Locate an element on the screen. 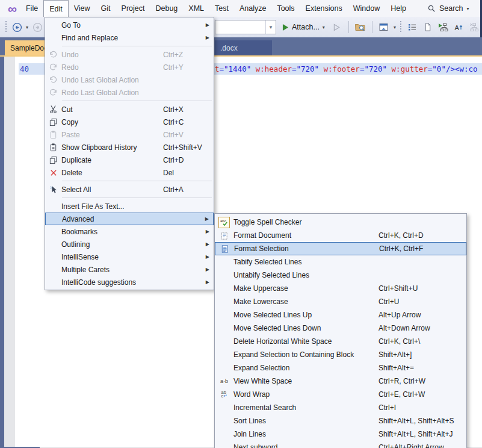 The height and width of the screenshot is (448, 482). menu-item-shortcut: Ctrl+E, Ctrl+W is located at coordinates (402, 394).